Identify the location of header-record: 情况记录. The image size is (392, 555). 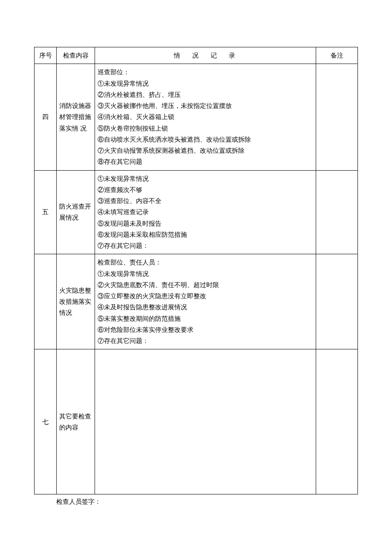
(205, 55).